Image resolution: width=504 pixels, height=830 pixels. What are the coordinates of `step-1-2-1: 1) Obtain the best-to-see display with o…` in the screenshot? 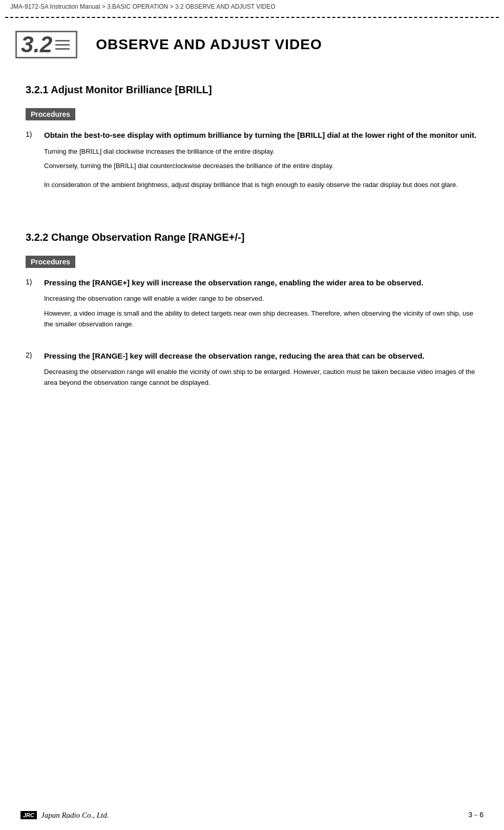 It's located at (252, 162).